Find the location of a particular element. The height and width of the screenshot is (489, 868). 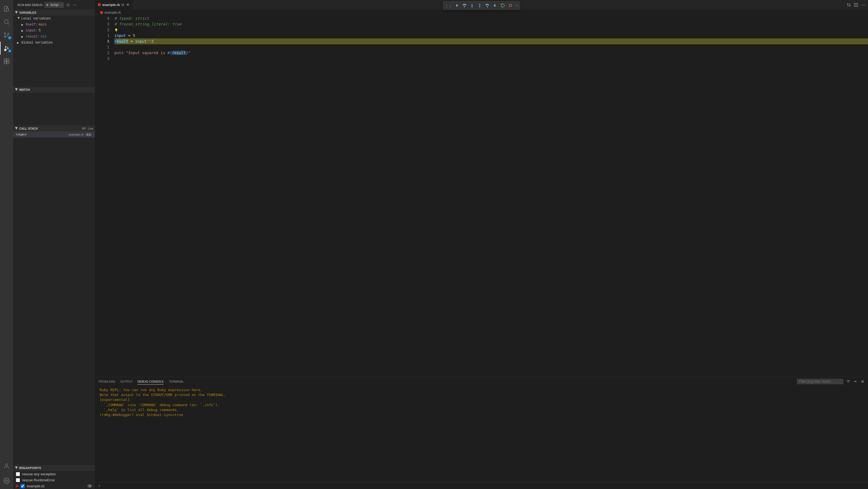

split-editor-icon is located at coordinates (856, 5).